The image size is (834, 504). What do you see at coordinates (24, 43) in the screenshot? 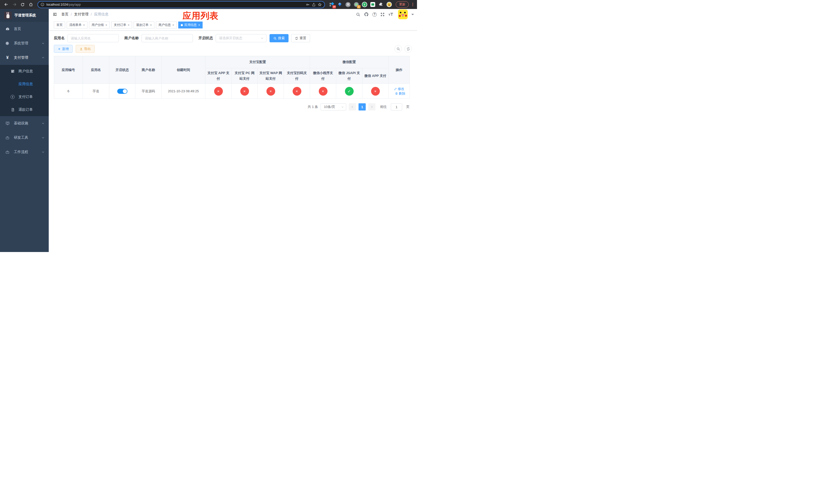
I see `sidebar-item-system: 系统管理` at bounding box center [24, 43].